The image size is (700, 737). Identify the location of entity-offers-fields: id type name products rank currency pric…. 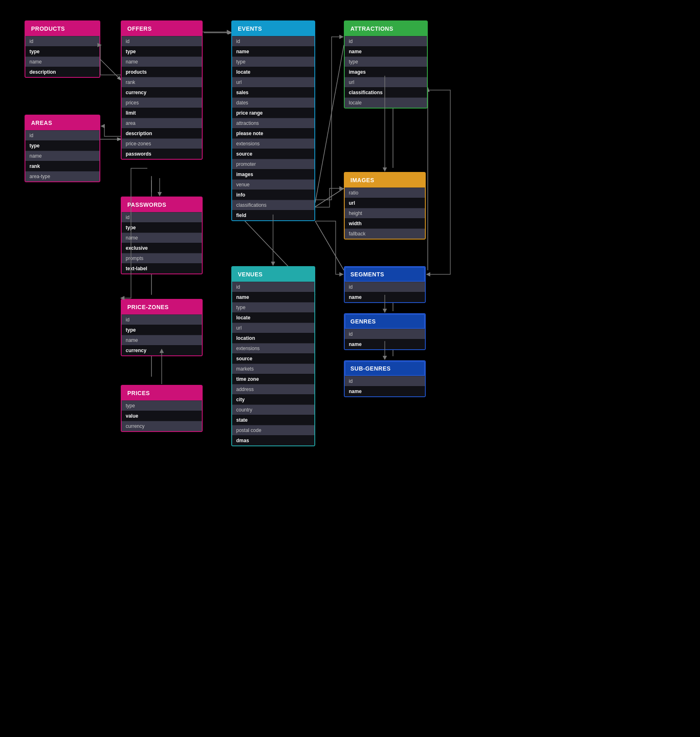
(162, 97).